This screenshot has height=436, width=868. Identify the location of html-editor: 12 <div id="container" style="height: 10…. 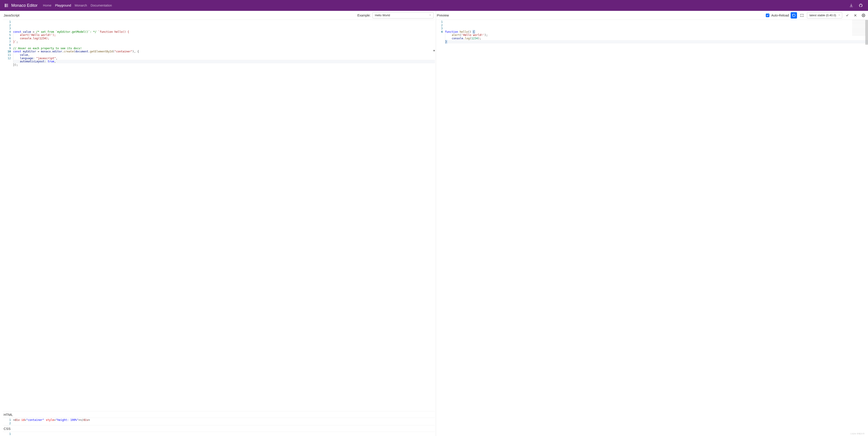
(219, 422).